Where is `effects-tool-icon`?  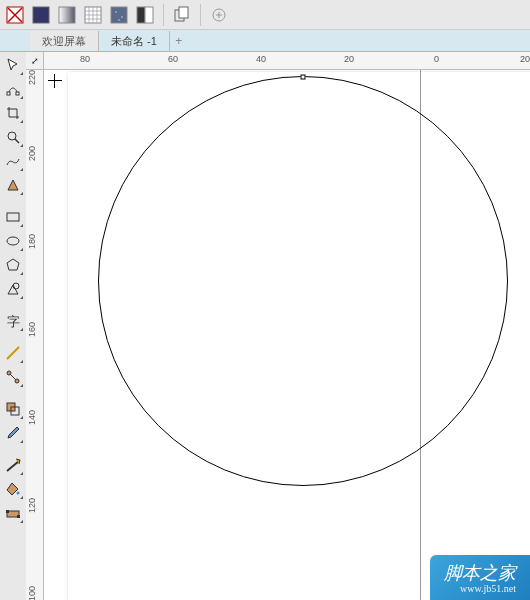
effects-tool-icon is located at coordinates (13, 409).